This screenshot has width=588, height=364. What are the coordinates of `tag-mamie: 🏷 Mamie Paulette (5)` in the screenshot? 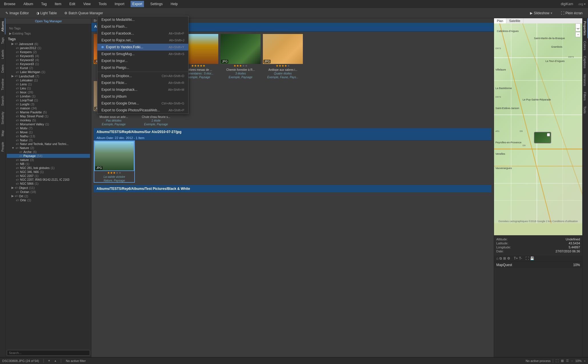 It's located at (49, 112).